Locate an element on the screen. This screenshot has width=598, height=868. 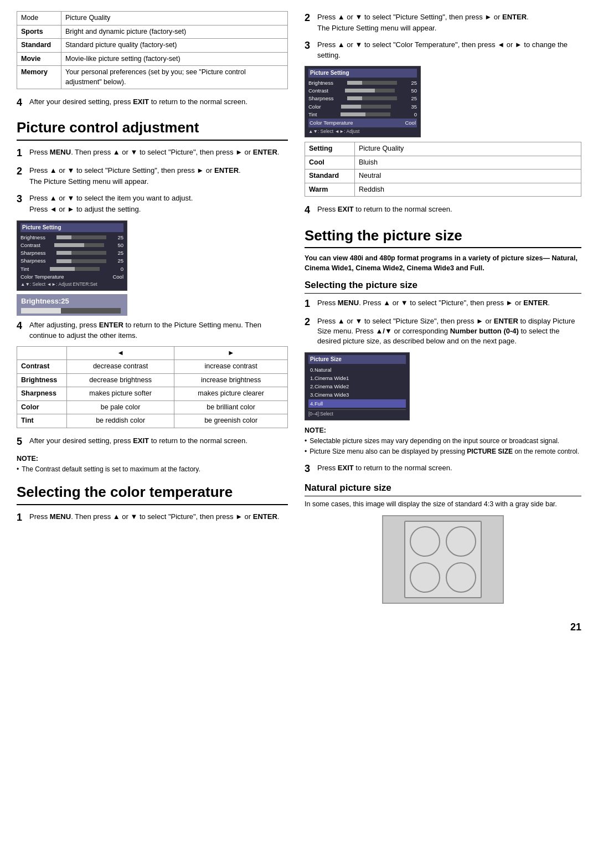
step-text: After adjusting, press ENTER to return t… is located at coordinates (158, 330).